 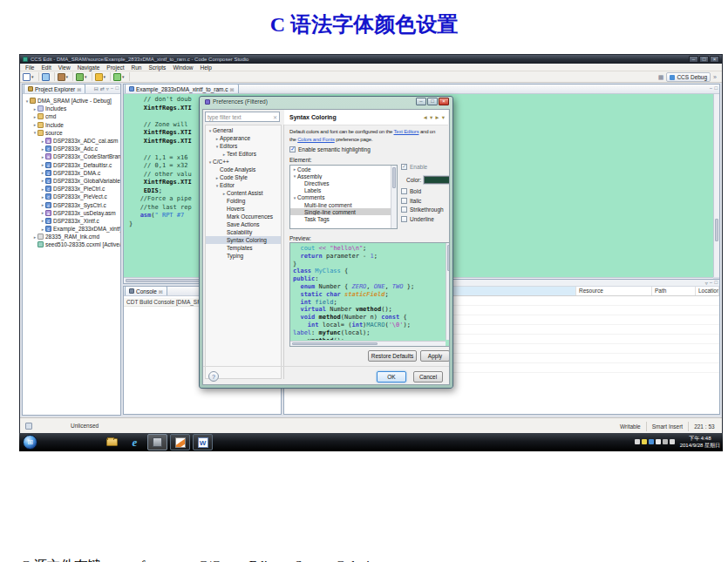 I want to click on toolbar-debug-button: ▾, so click(x=82, y=77).